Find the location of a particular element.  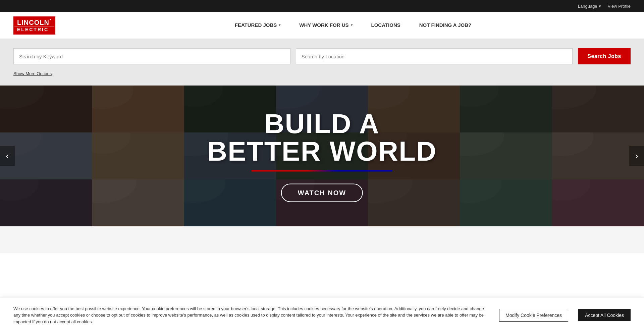

logo-line2: ELECTRIC is located at coordinates (34, 30).